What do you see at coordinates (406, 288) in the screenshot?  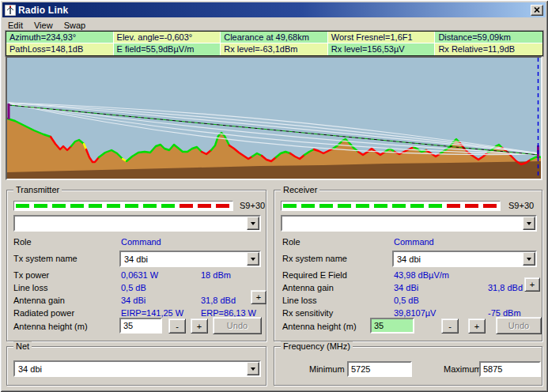 I see `rx-antenna-gain-dbi: 34 dBi` at bounding box center [406, 288].